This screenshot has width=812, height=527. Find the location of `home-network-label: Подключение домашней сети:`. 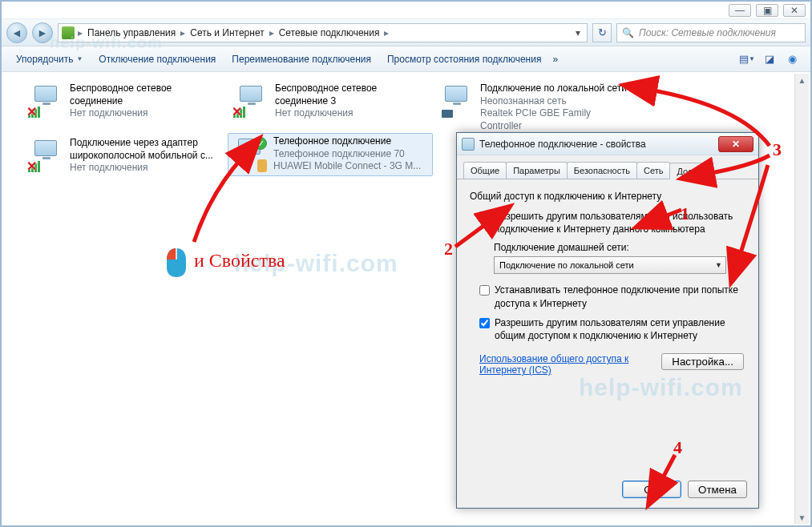

home-network-label: Подключение домашней сети: is located at coordinates (620, 247).